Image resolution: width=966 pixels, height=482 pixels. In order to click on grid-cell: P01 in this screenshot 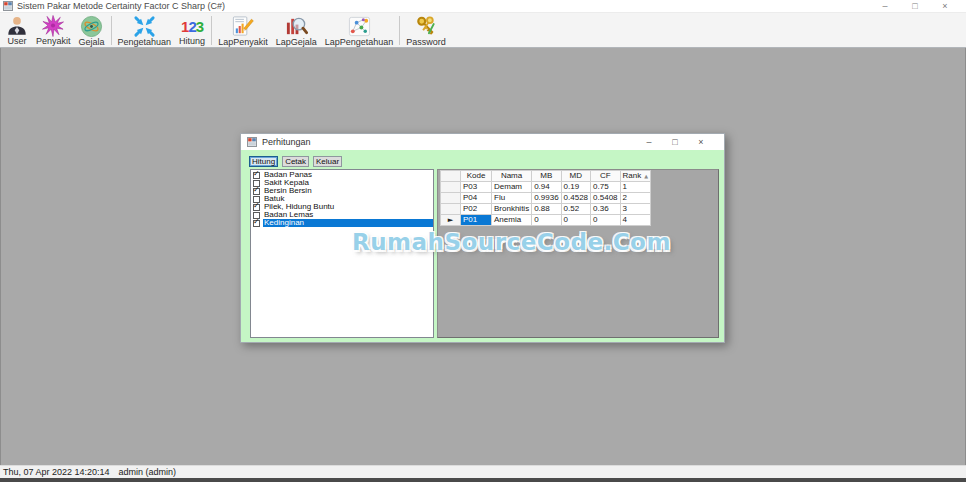, I will do `click(476, 220)`.